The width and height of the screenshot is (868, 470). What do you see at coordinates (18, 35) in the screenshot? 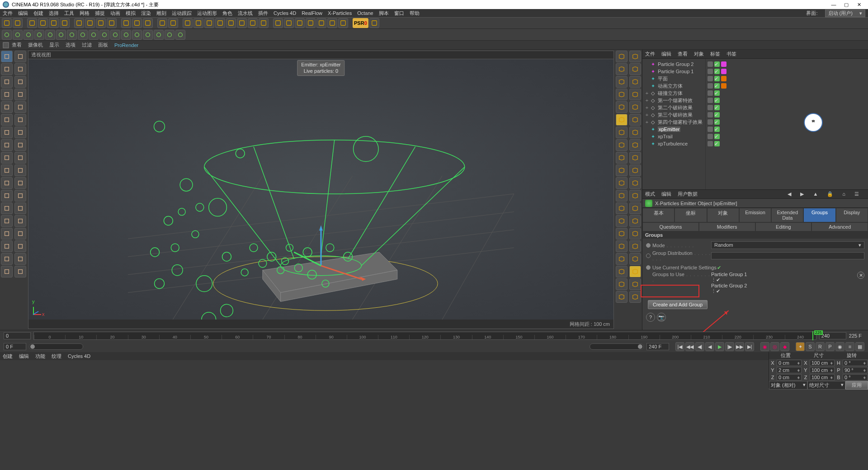
I see `sphere-button` at bounding box center [18, 35].